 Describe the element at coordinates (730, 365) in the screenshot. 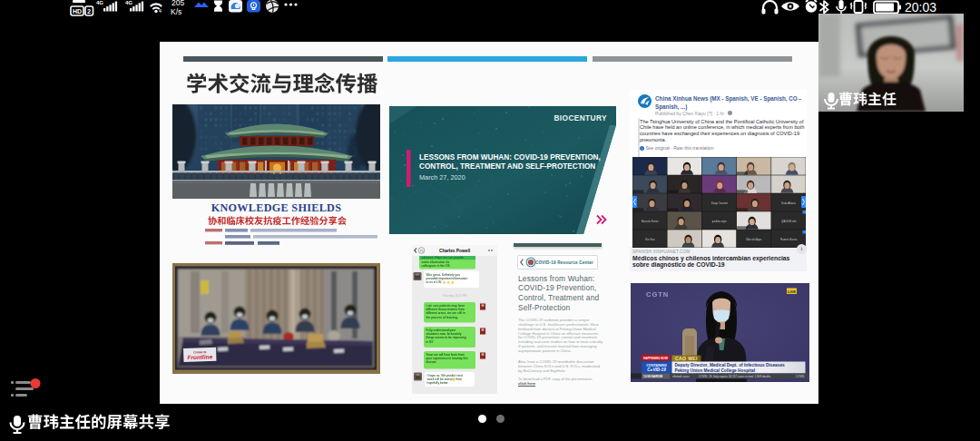

I see `svg-text:Deputy Director, Medical Dept.: Deputy Director, Medical Dept. of Infect…` at that location.